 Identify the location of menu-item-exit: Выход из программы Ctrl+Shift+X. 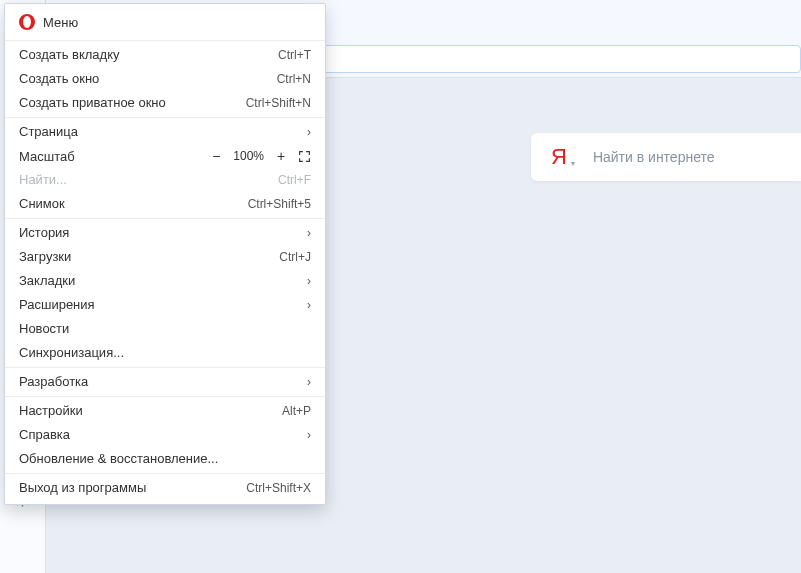
(165, 488).